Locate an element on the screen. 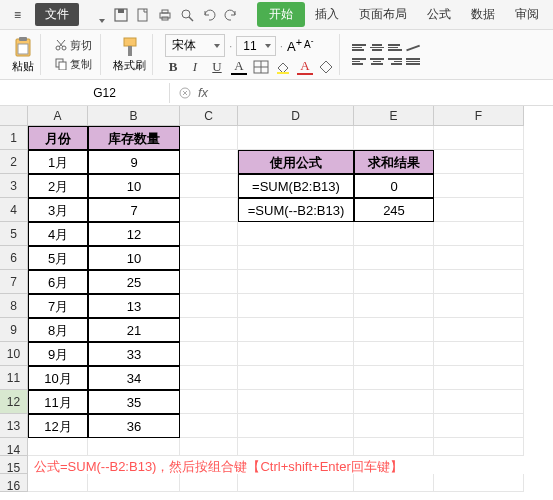 This screenshot has height=500, width=553. col-header-f: F is located at coordinates (479, 116).